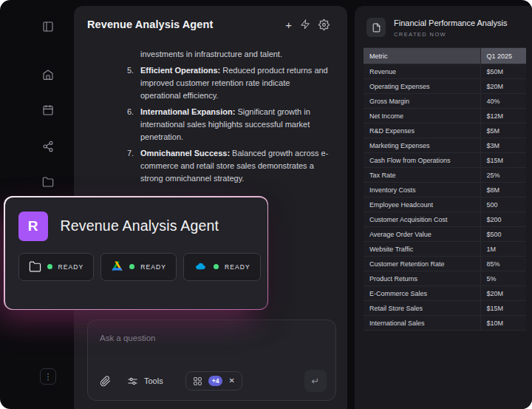 The image size is (532, 409). What do you see at coordinates (316, 381) in the screenshot?
I see `send-button: ↵` at bounding box center [316, 381].